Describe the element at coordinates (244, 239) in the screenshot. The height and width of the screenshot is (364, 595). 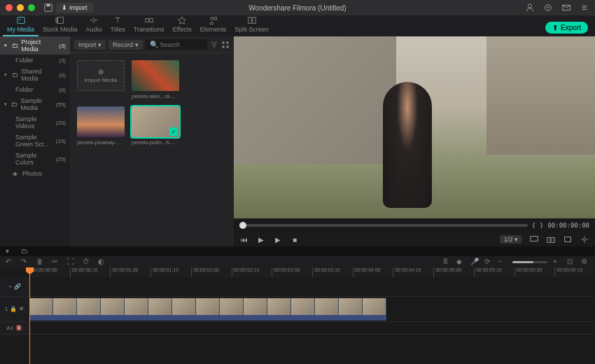
I see `prev-frame-icon: ⏮` at that location.